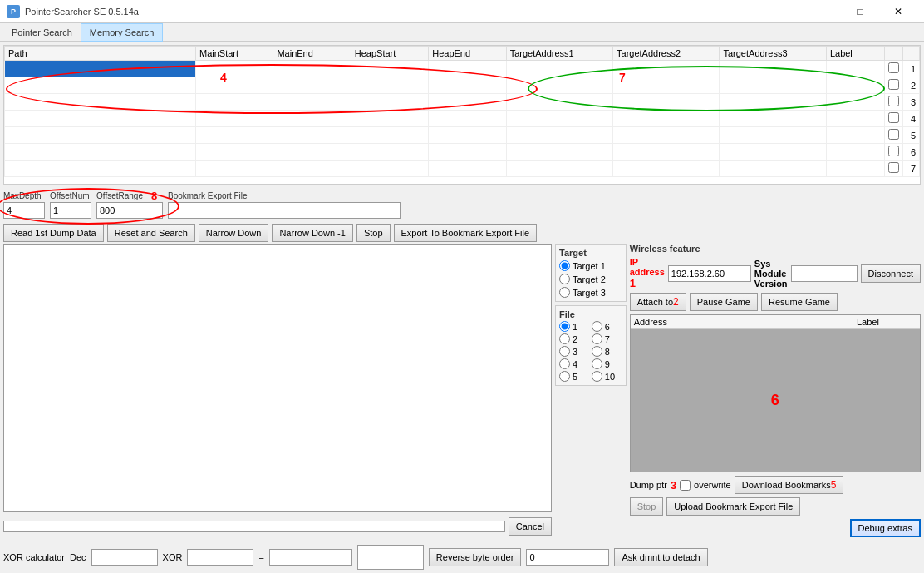 The height and width of the screenshot is (573, 924). I want to click on menu-bar: Pointer Search Memory Search, so click(462, 32).